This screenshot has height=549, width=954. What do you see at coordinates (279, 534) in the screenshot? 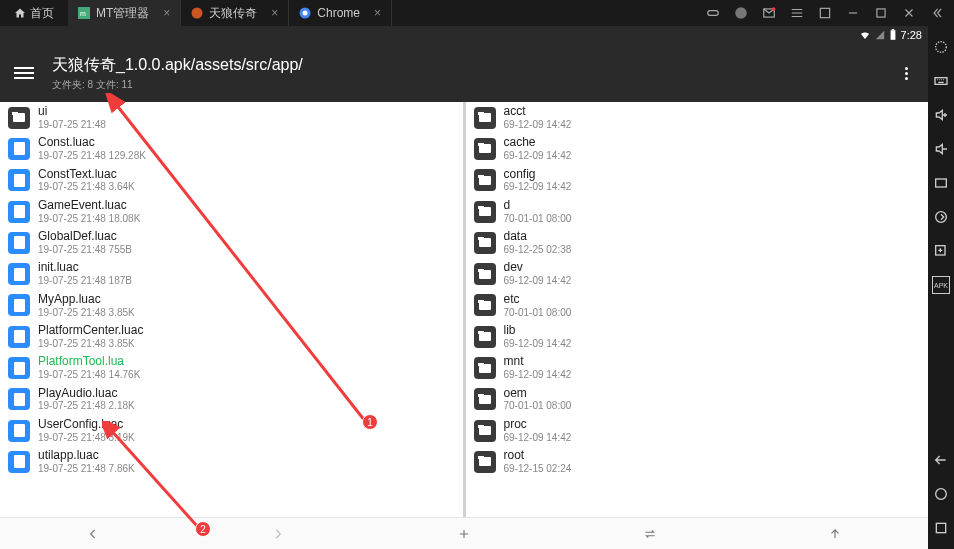
I see `forward-button` at bounding box center [279, 534].